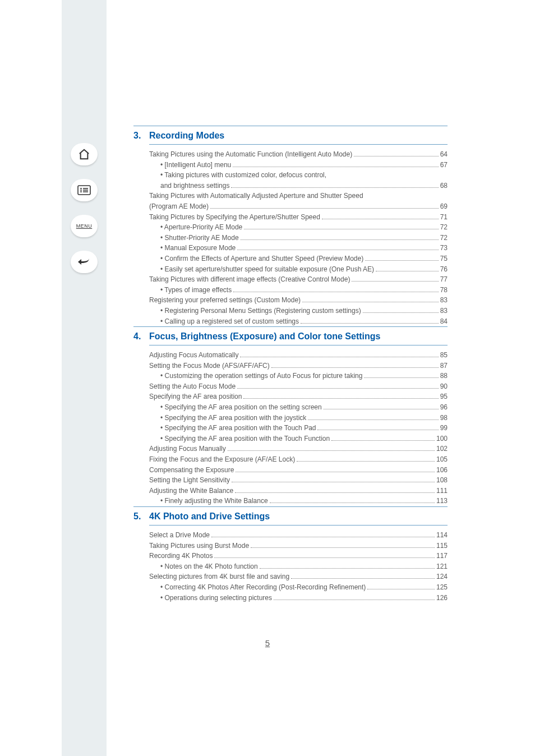  I want to click on toc-entry: Setting the Focus Mode (AFS/AFF/AFC)87, so click(298, 366).